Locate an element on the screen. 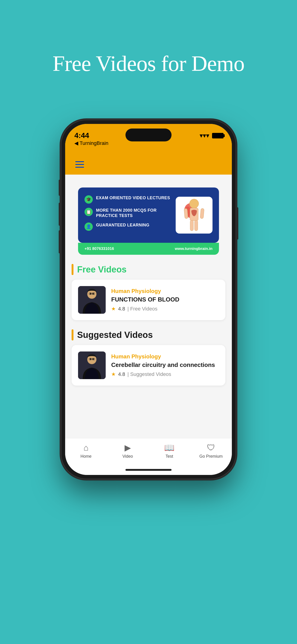 The height and width of the screenshot is (644, 297). home-icon: ⌂ is located at coordinates (86, 448).